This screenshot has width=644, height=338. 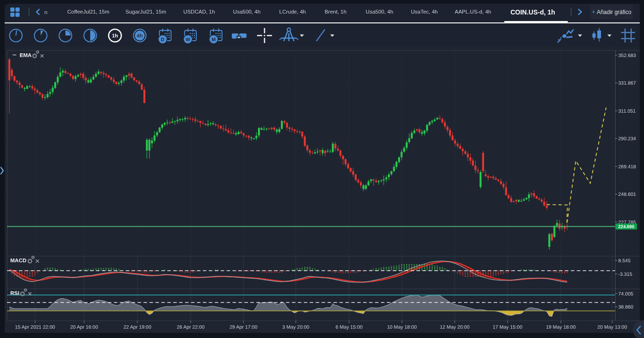 What do you see at coordinates (188, 40) in the screenshot?
I see `svg-text: W` at bounding box center [188, 40].